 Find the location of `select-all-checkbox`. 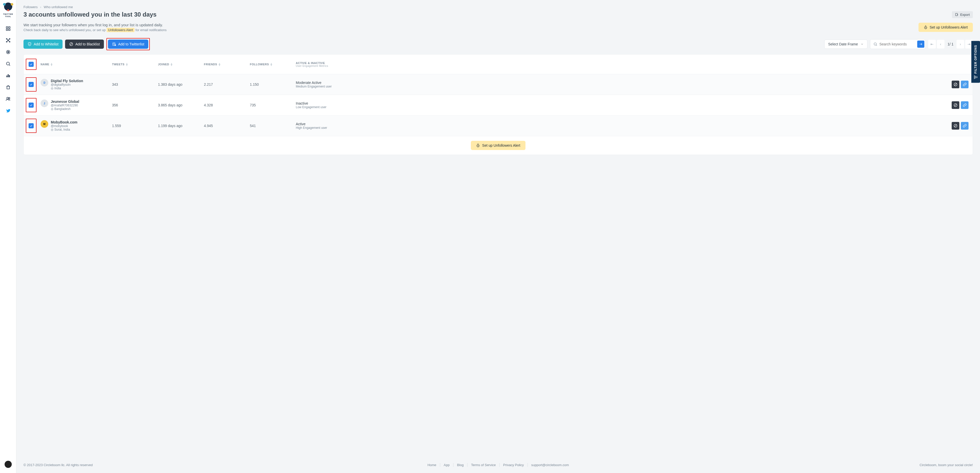

select-all-checkbox is located at coordinates (31, 64).